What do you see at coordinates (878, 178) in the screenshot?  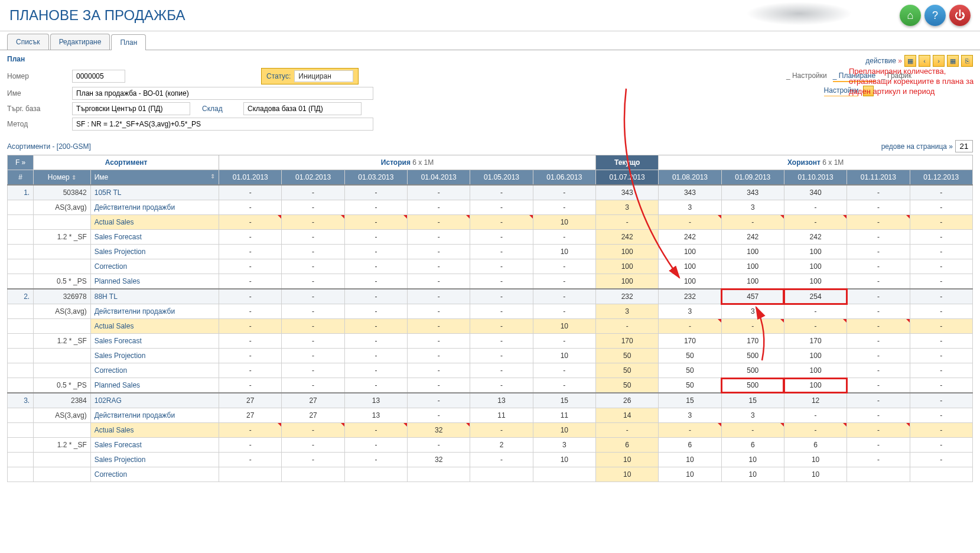 I see `col-date: 01.11.2013` at bounding box center [878, 178].